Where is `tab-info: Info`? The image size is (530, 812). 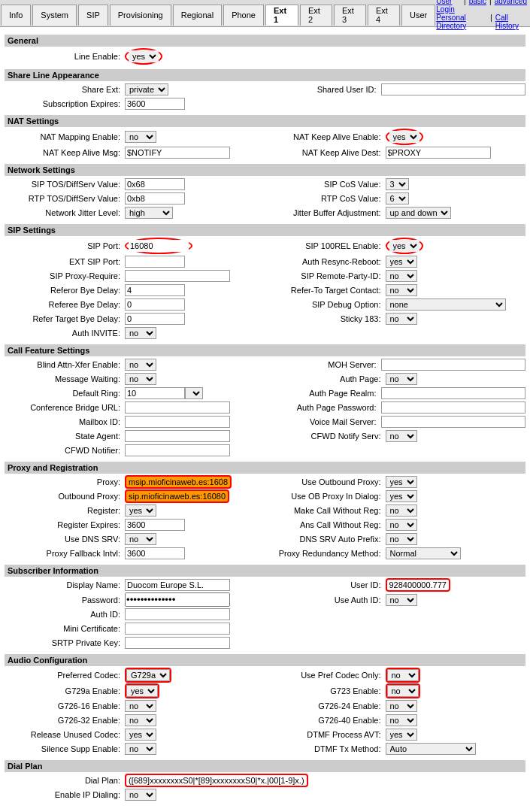 tab-info: Info is located at coordinates (16, 15).